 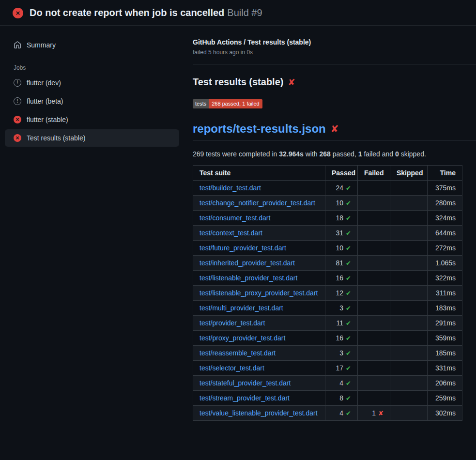 What do you see at coordinates (235, 218) in the screenshot?
I see `test-suite-link: test/consumer_test.dart` at bounding box center [235, 218].